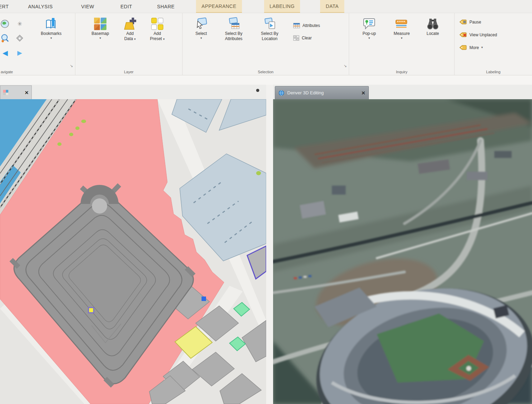  Describe the element at coordinates (307, 38) in the screenshot. I see `clear-label: Clear` at that location.